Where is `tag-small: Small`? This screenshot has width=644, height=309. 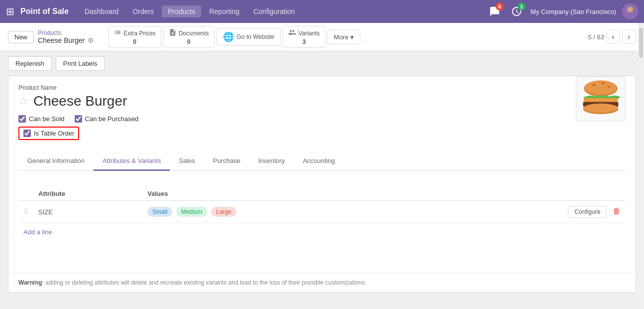 tag-small: Small is located at coordinates (160, 212).